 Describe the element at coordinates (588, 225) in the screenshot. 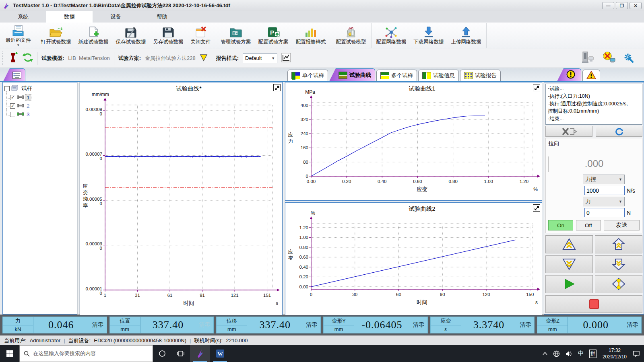

I see `control-off-button: Off` at that location.